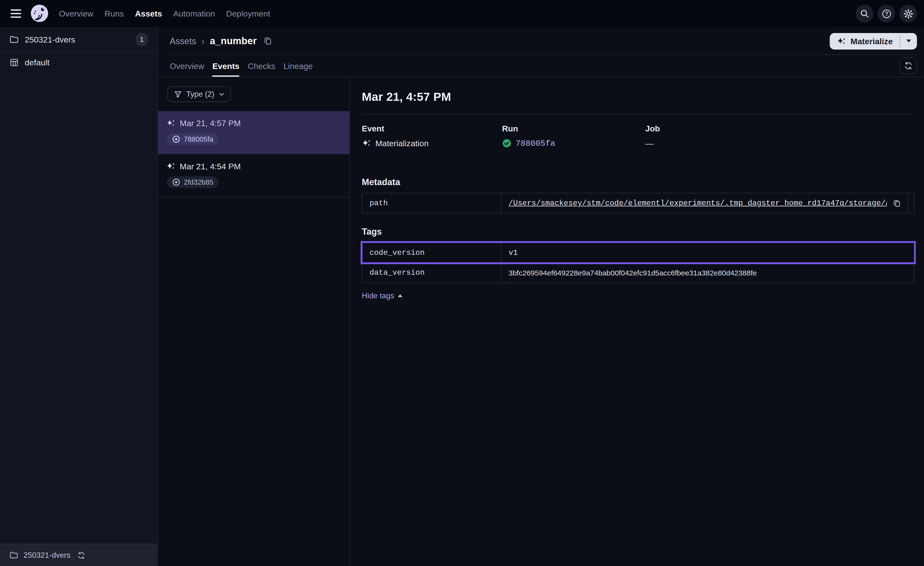 This screenshot has height=566, width=924. Describe the element at coordinates (886, 14) in the screenshot. I see `help-icon: ?` at that location.